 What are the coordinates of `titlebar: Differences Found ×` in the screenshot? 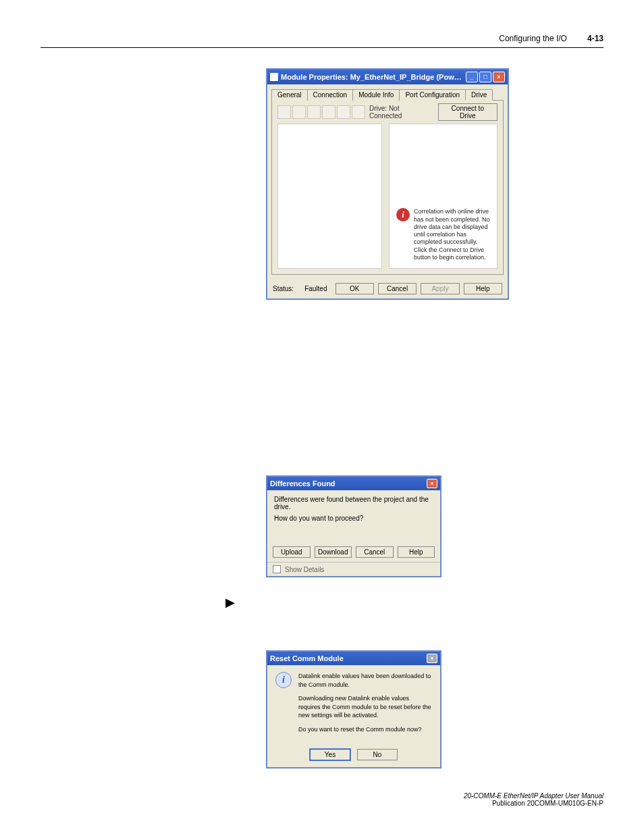 It's located at (354, 484).